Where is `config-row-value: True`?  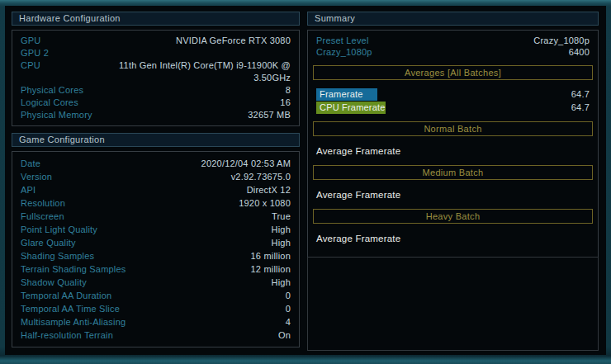 config-row-value: True is located at coordinates (182, 216).